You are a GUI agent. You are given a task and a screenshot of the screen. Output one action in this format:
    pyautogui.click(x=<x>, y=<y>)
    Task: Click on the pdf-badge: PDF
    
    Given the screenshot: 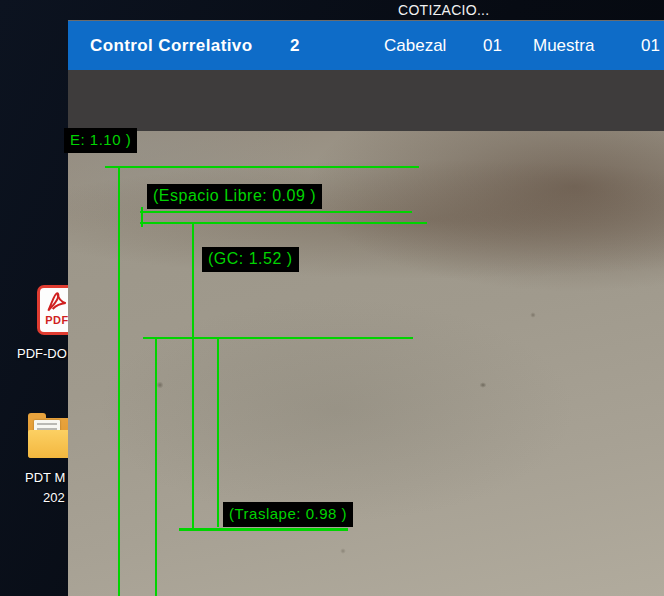 What is the action you would take?
    pyautogui.click(x=57, y=320)
    